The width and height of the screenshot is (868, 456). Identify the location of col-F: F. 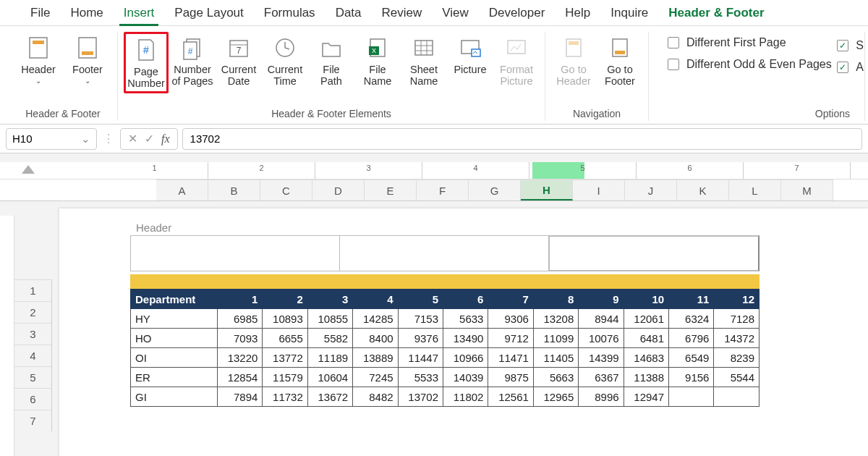
(443, 190).